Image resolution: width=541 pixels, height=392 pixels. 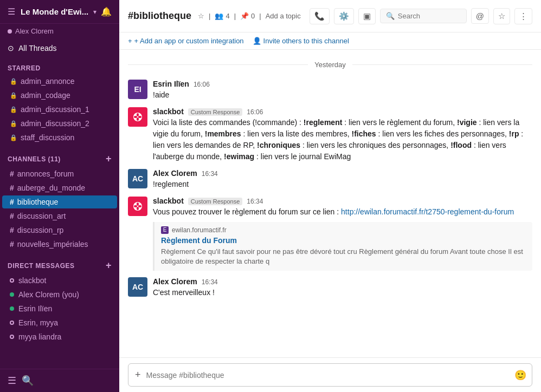 I want to click on topbar-actions: 📞 ⚙️ ▣ 🔍 @ ☆ ⋮, so click(x=421, y=16).